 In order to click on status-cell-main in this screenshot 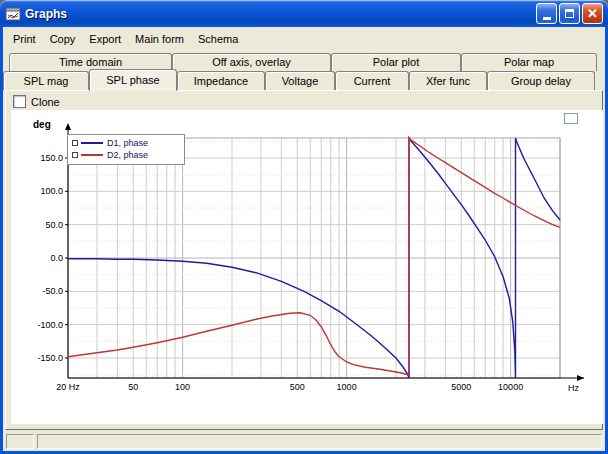, I will do `click(320, 442)`.